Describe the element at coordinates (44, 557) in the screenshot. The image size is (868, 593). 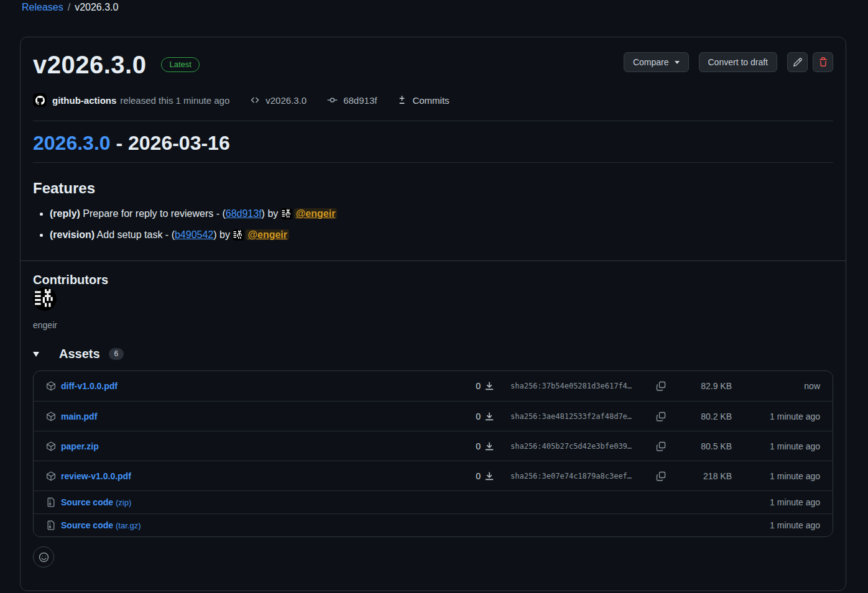
I see `smiley-icon` at that location.